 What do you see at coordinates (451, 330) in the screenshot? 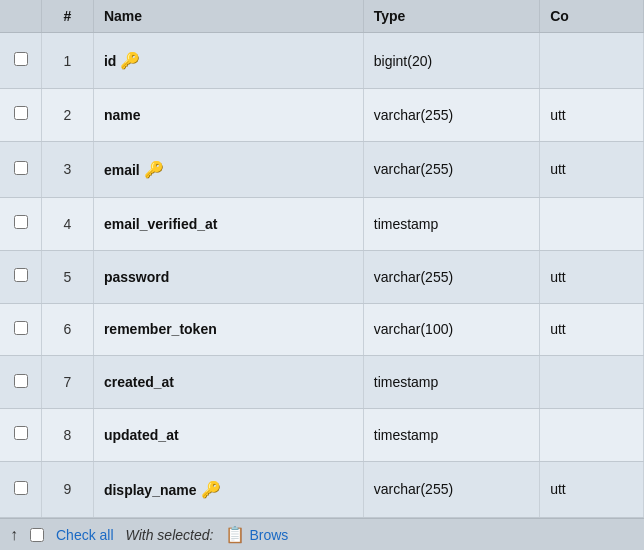
I see `row-6-type: varchar(100)` at bounding box center [451, 330].